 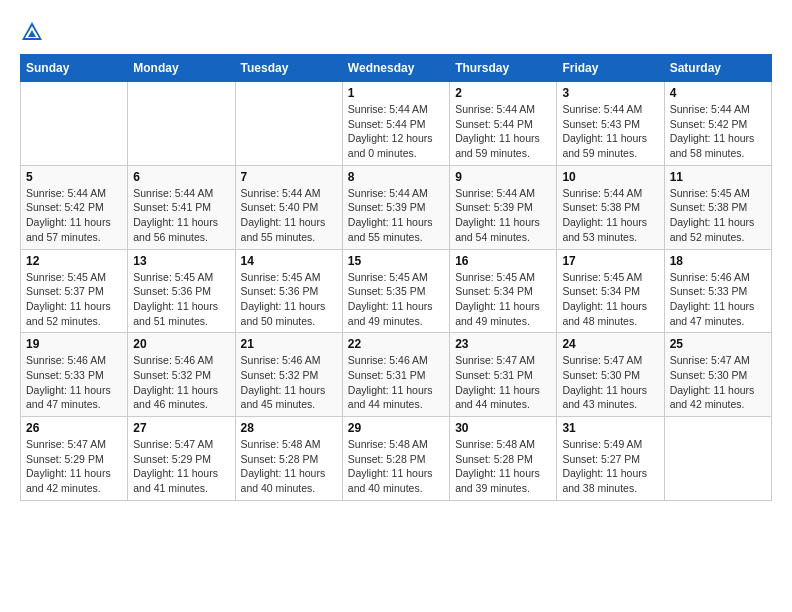 I want to click on day-number: 15, so click(x=396, y=261).